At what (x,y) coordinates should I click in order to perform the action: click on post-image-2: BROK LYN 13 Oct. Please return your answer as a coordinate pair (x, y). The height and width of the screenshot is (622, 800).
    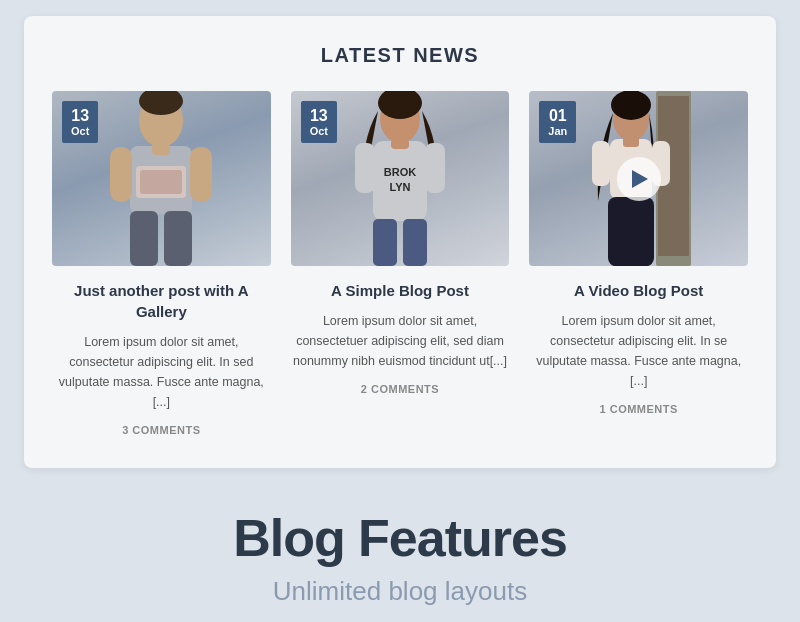
    Looking at the image, I should click on (400, 178).